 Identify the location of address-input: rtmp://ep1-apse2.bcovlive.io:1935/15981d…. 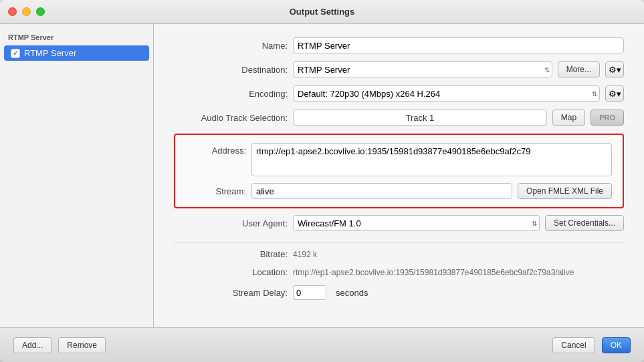
(432, 160).